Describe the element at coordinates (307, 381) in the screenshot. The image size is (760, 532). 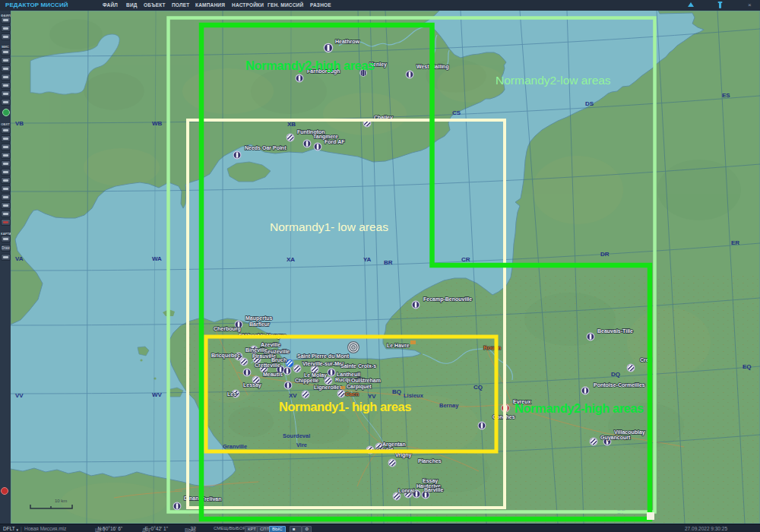
I see `svg-text: Chippelle` at that location.